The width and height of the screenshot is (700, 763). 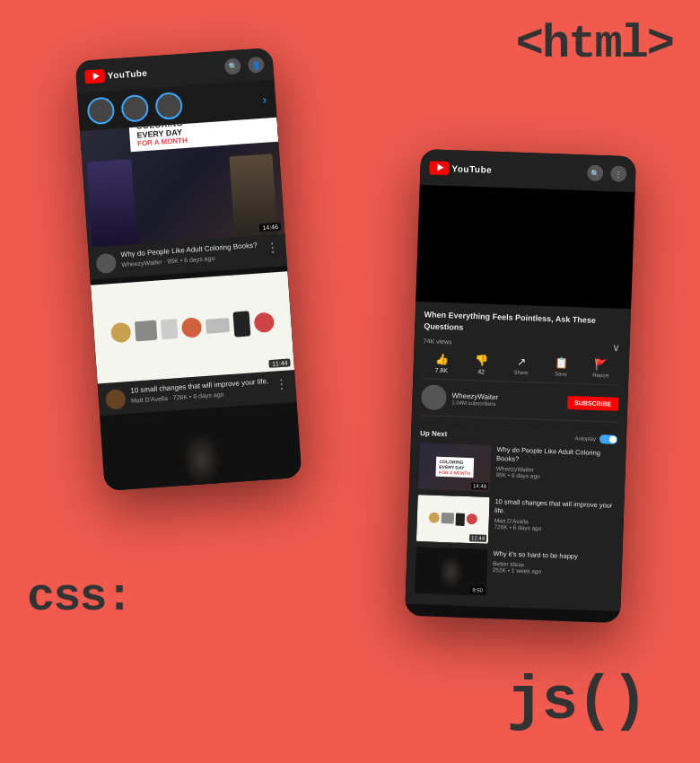 What do you see at coordinates (553, 569) in the screenshot?
I see `up-next-channel-3: Better Ideas252K • 1 week ago` at bounding box center [553, 569].